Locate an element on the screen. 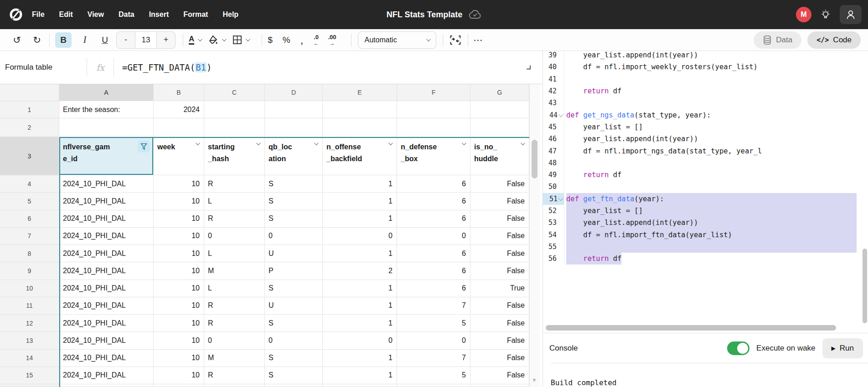 The height and width of the screenshot is (387, 868). app-logo-icon is located at coordinates (16, 15).